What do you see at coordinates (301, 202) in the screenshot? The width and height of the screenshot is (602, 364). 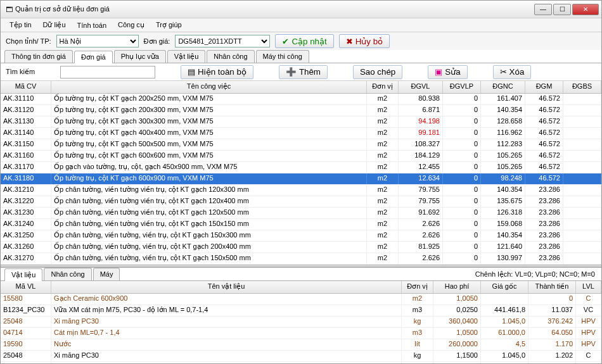 I see `table-row: AK.31220Ốp chân tường, viền tường viền t…` at bounding box center [301, 202].